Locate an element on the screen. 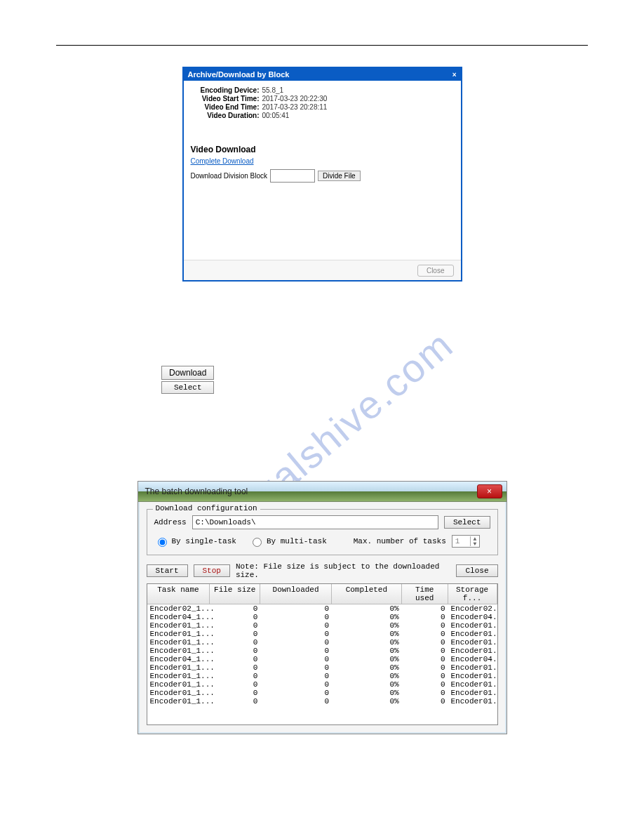  multi-task-radio-input is located at coordinates (257, 542).